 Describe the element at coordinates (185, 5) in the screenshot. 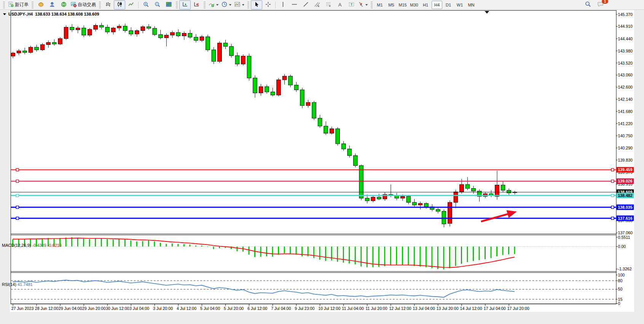

I see `auto-scroll-button` at that location.